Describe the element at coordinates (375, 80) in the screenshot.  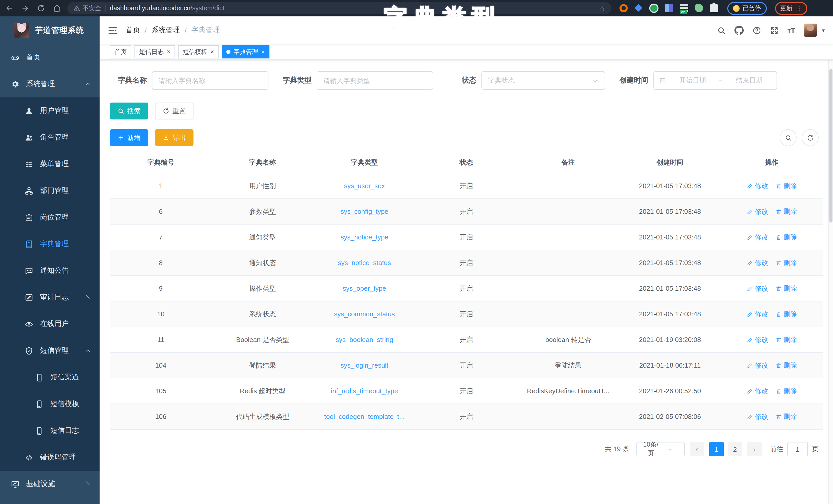
I see `dict-type-input` at that location.